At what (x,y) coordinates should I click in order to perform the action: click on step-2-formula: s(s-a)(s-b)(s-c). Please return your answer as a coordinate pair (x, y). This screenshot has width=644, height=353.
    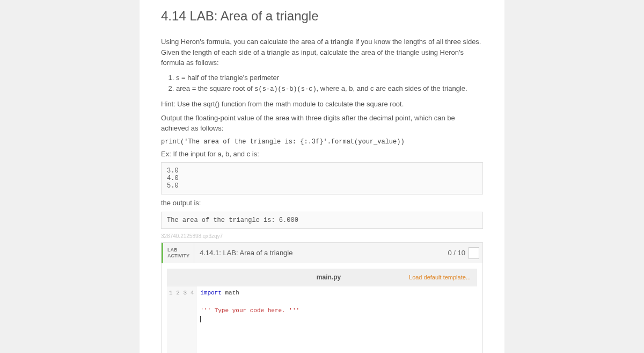
    Looking at the image, I should click on (286, 89).